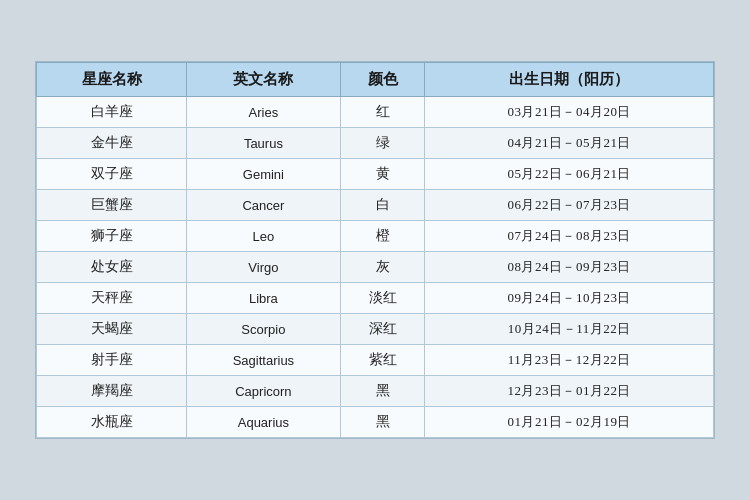 The width and height of the screenshot is (750, 500). Describe the element at coordinates (376, 360) in the screenshot. I see `table-row: 射手座Sagittarius紫红11月23日－12月22日` at that location.